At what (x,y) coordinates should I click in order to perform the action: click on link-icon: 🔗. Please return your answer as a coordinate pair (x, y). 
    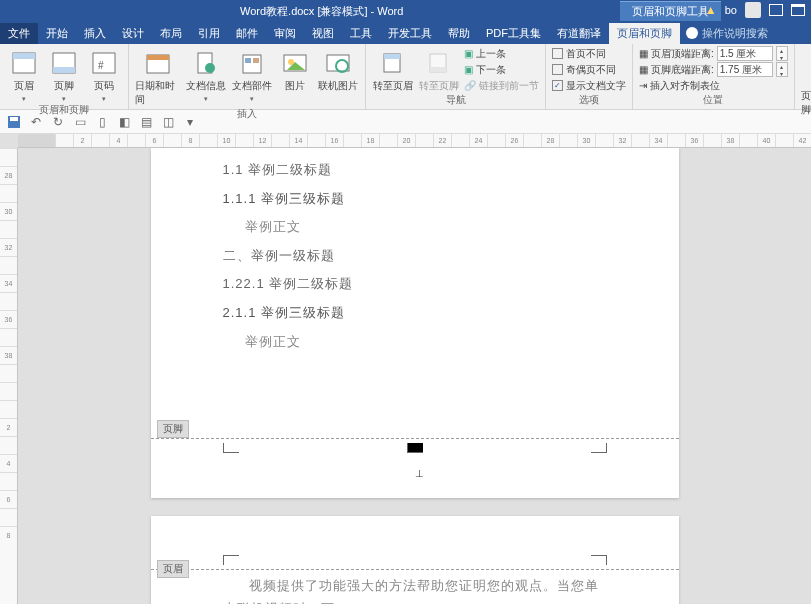
    Looking at the image, I should click on (470, 86).